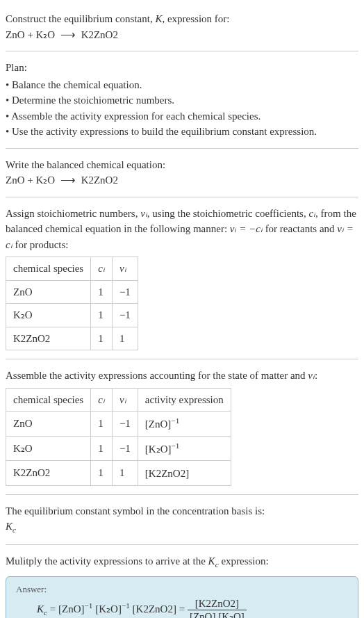 The image size is (364, 618). What do you see at coordinates (158, 449) in the screenshot?
I see `activity-base: [K₂O]` at bounding box center [158, 449].